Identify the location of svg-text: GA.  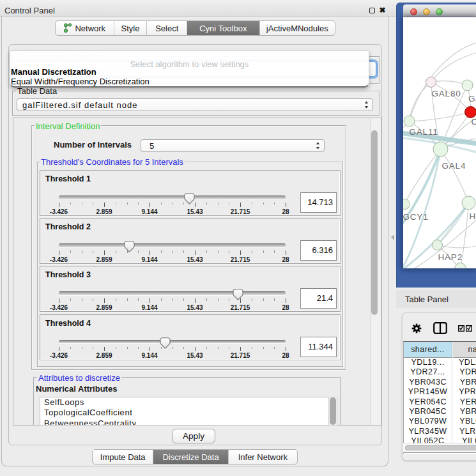
(472, 98).